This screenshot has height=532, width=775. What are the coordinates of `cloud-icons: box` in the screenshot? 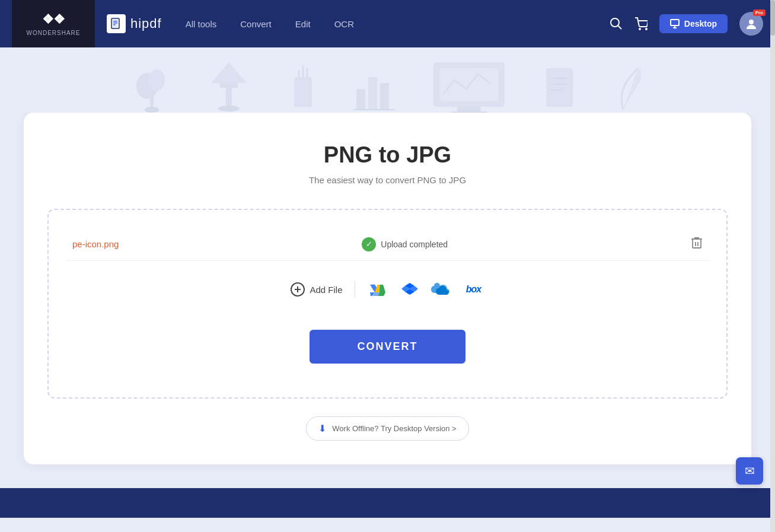 It's located at (426, 289).